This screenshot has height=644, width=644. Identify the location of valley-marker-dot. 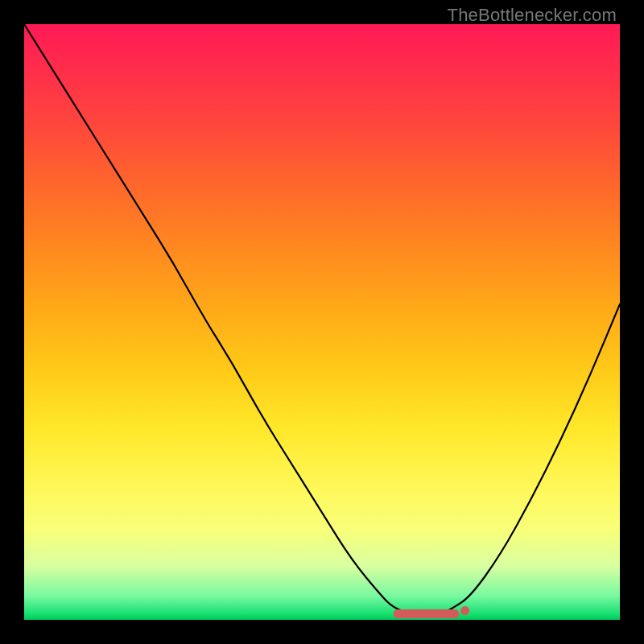
(465, 610).